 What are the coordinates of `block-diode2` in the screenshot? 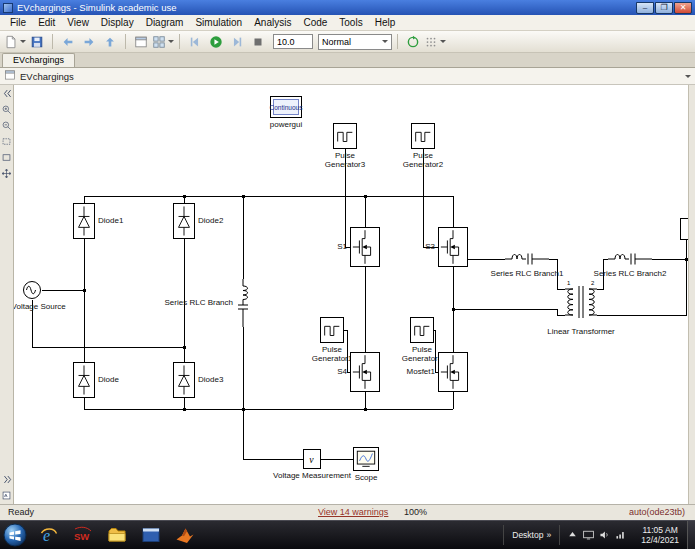 It's located at (184, 221).